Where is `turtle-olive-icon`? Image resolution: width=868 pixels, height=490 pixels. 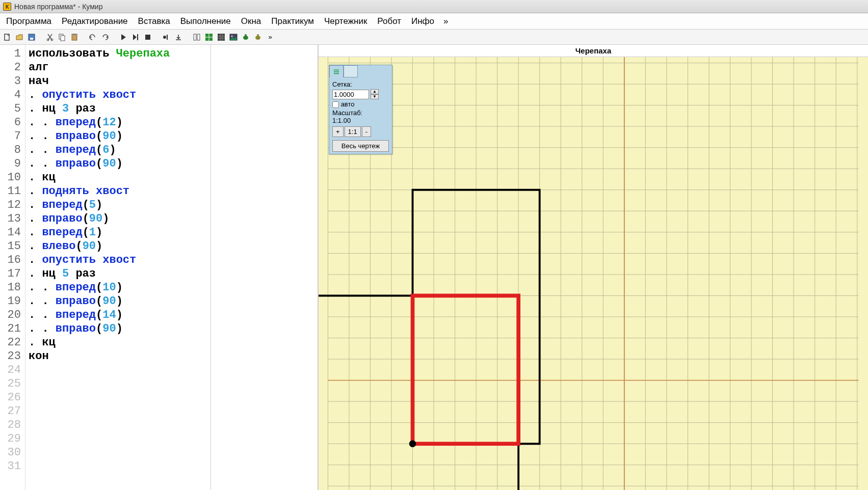
turtle-olive-icon is located at coordinates (258, 37).